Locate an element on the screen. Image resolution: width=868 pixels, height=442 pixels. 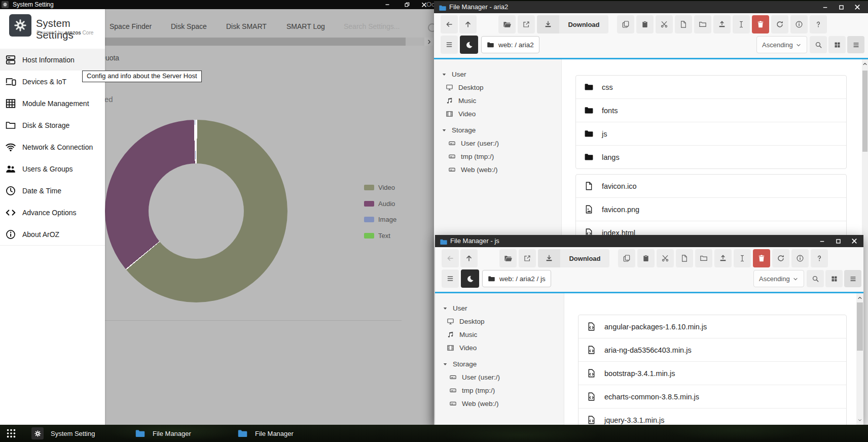
sidebar-item-advance-options: Advance Options is located at coordinates (53, 213).